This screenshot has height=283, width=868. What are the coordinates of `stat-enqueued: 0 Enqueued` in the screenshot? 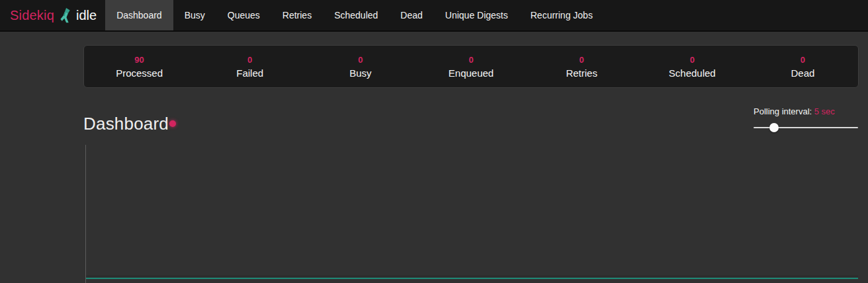 It's located at (471, 66).